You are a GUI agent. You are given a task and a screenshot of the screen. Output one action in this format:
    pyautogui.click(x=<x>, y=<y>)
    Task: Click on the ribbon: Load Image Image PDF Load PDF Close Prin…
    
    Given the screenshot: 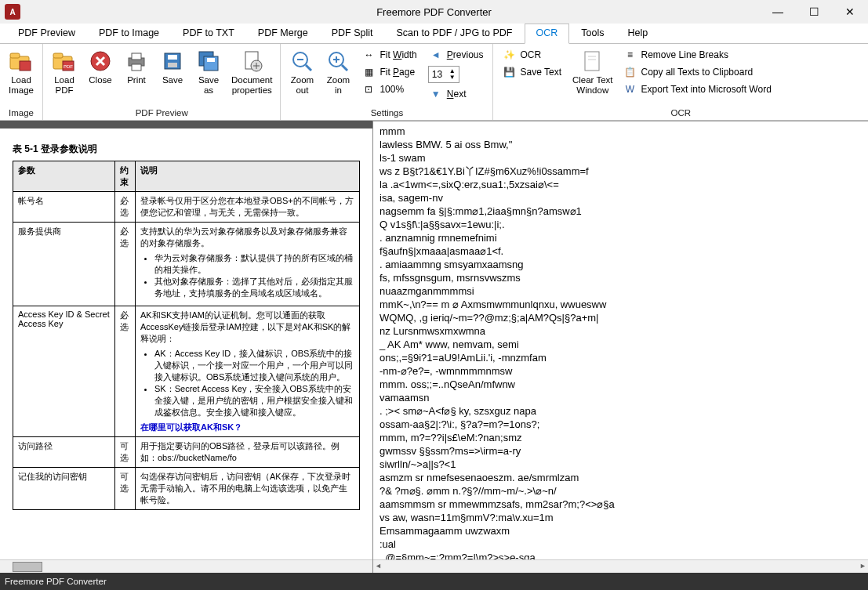 What is the action you would take?
    pyautogui.click(x=434, y=82)
    